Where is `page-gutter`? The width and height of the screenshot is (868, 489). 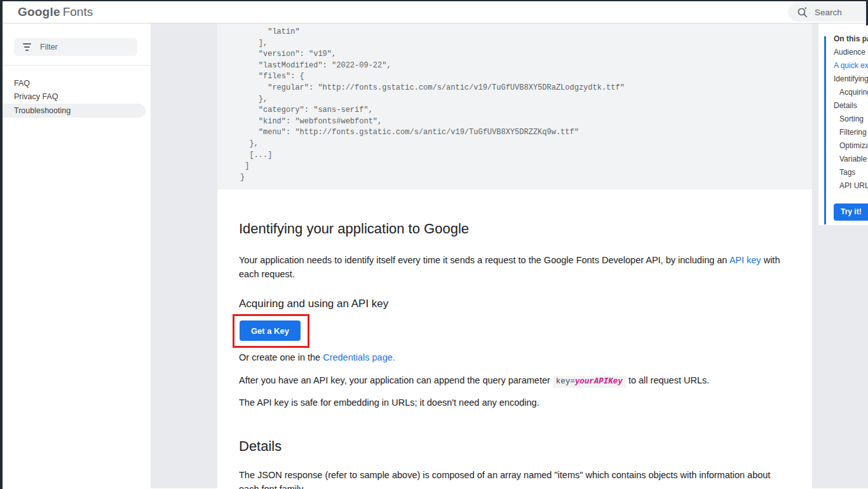 page-gutter is located at coordinates (184, 256).